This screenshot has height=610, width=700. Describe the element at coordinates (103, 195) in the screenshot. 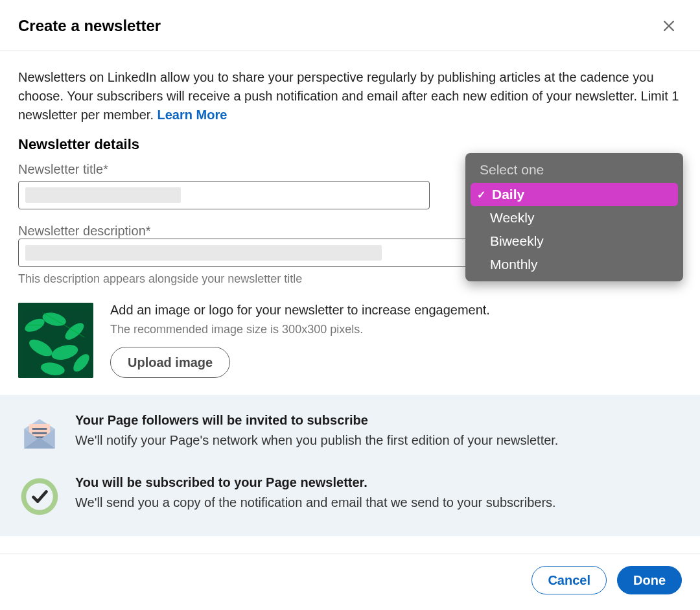

I see `redacted-title-value` at that location.